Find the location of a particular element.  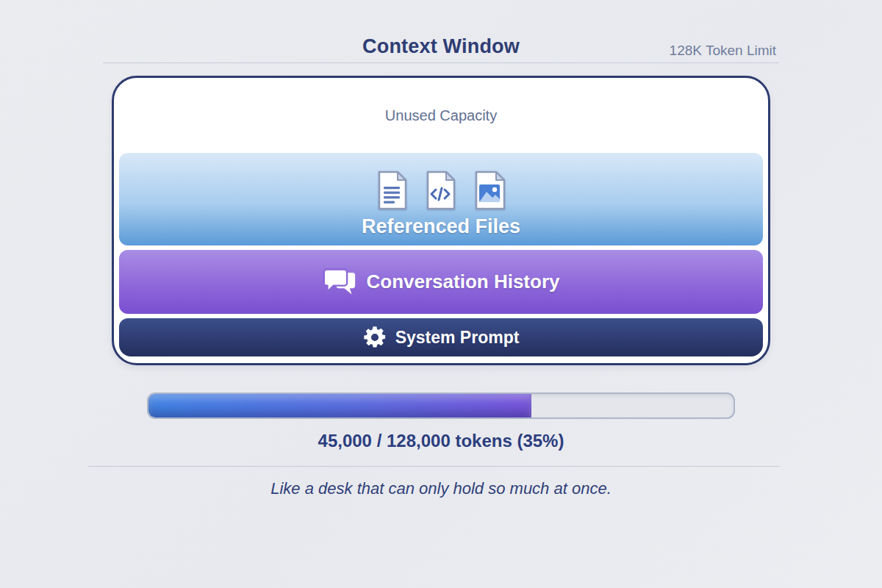

header-divider is located at coordinates (441, 63).